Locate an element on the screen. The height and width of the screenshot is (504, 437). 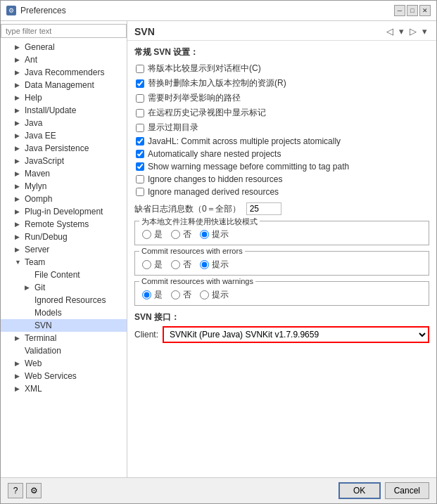
checkbox-label-cb4: 在远程历史记录视图中显示标记 is located at coordinates (207, 112).